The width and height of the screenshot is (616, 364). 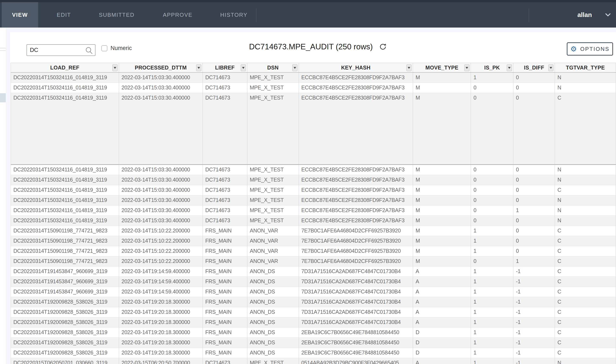 What do you see at coordinates (442, 68) in the screenshot?
I see `column-header-move_type: MOVE_TYPE` at bounding box center [442, 68].